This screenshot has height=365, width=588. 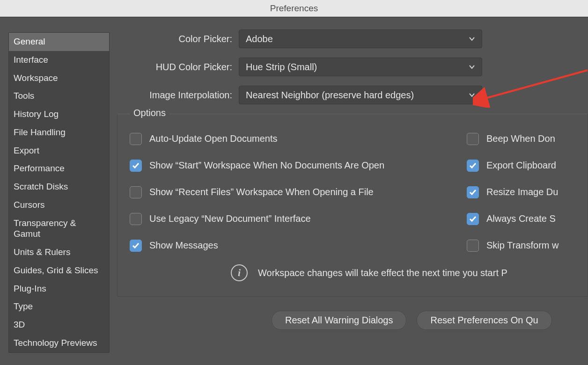 What do you see at coordinates (281, 67) in the screenshot?
I see `select-value: Hue Strip (Small)` at bounding box center [281, 67].